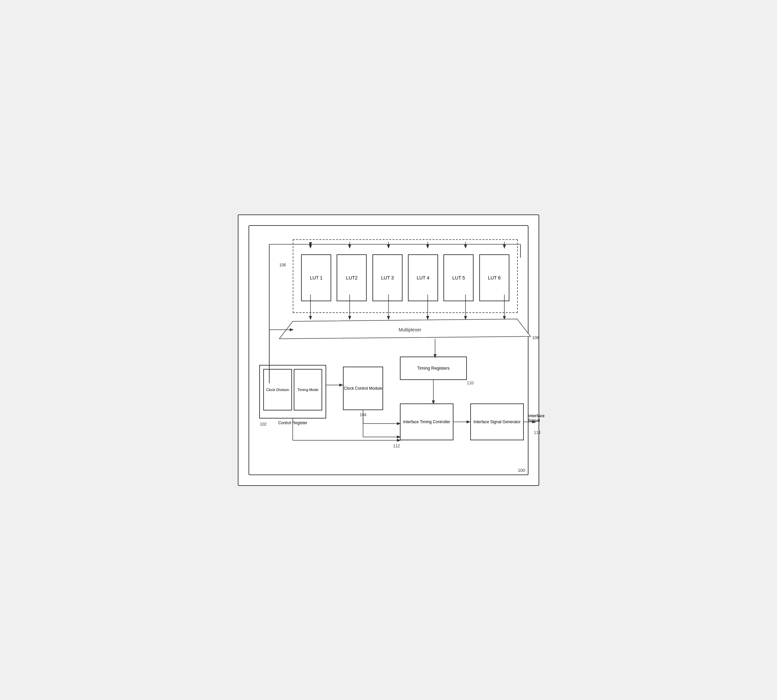  Describe the element at coordinates (494, 278) in the screenshot. I see `lut6-label: LUT 6` at that location.